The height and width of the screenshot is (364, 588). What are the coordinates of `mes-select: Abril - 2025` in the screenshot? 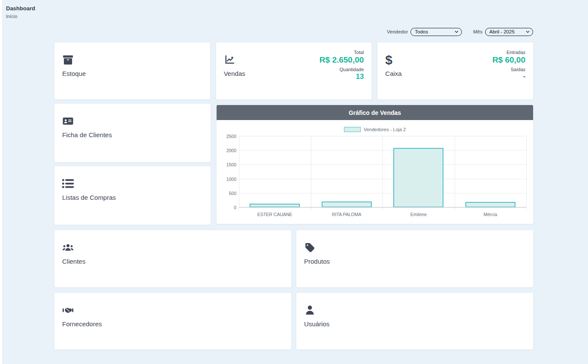 It's located at (509, 32).